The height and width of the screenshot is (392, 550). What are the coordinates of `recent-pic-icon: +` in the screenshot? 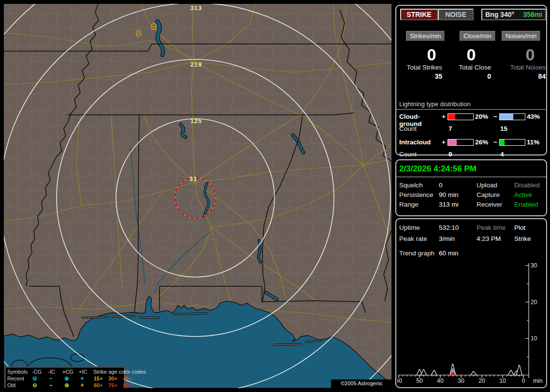 It's located at (82, 378).